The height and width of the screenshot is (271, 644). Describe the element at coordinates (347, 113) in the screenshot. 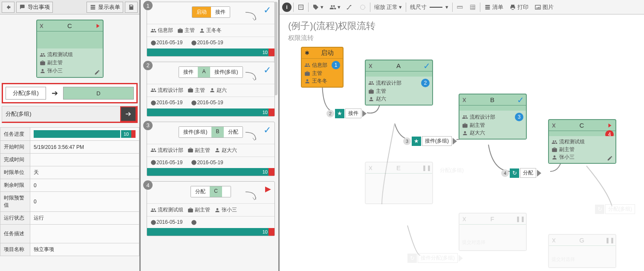

I see `connector-1: 2★接件` at that location.